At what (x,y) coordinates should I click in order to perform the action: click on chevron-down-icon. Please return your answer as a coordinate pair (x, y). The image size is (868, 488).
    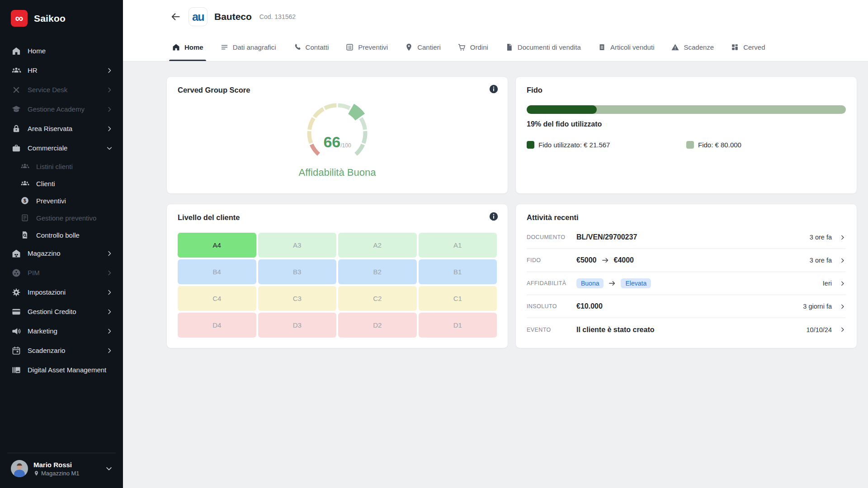
    Looking at the image, I should click on (109, 469).